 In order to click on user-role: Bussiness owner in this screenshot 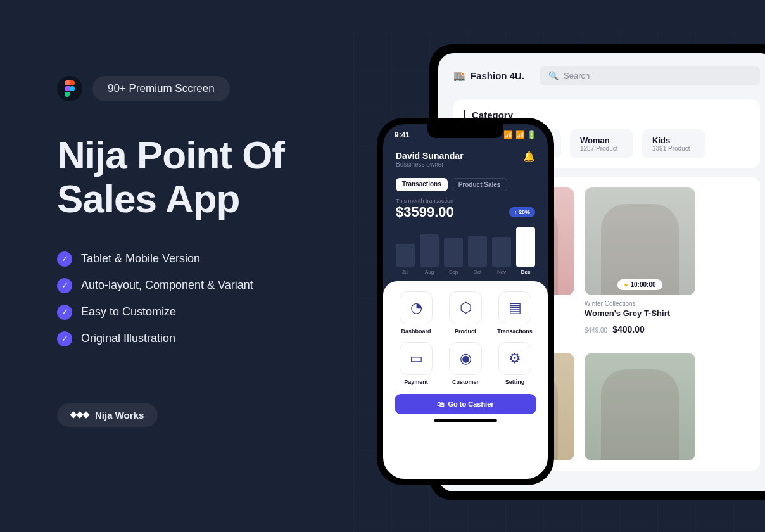, I will do `click(429, 165)`.